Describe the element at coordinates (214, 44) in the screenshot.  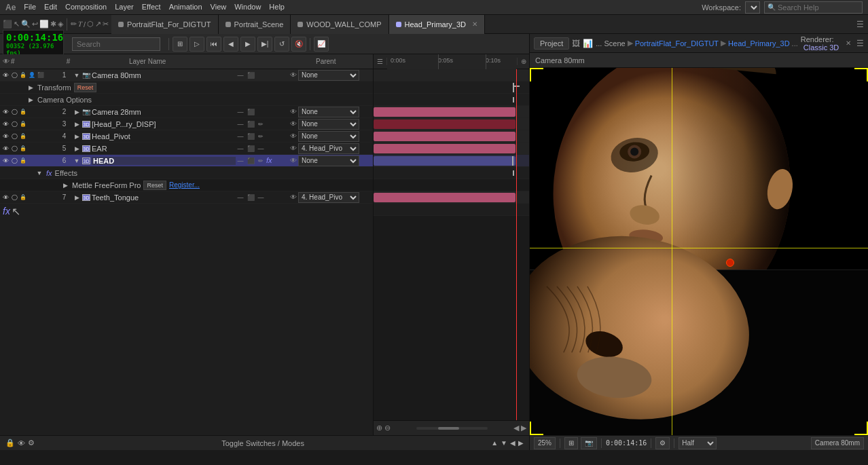
I see `preview-button: ⏮` at that location.